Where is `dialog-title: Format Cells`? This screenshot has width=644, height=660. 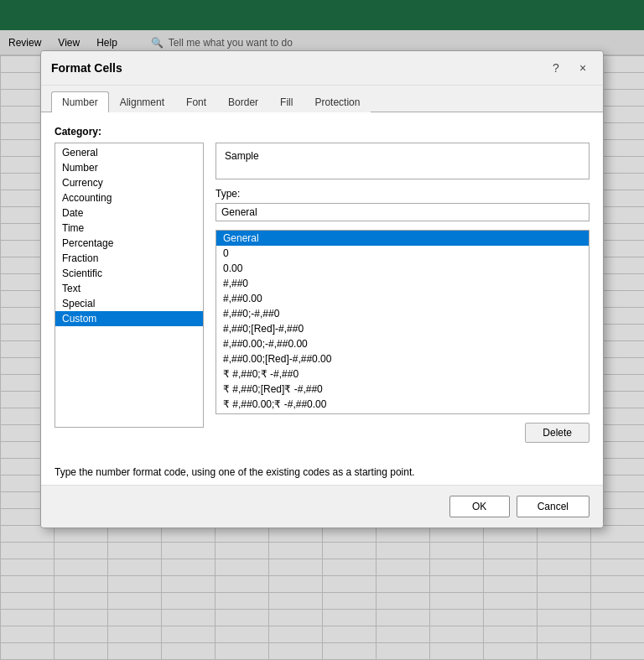
dialog-title: Format Cells is located at coordinates (87, 68).